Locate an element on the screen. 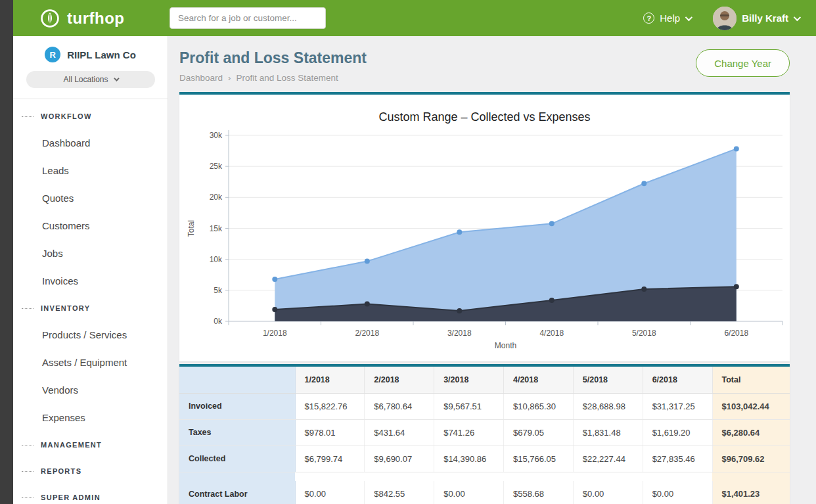 The width and height of the screenshot is (816, 504). cell-value: $431.64 is located at coordinates (399, 432).